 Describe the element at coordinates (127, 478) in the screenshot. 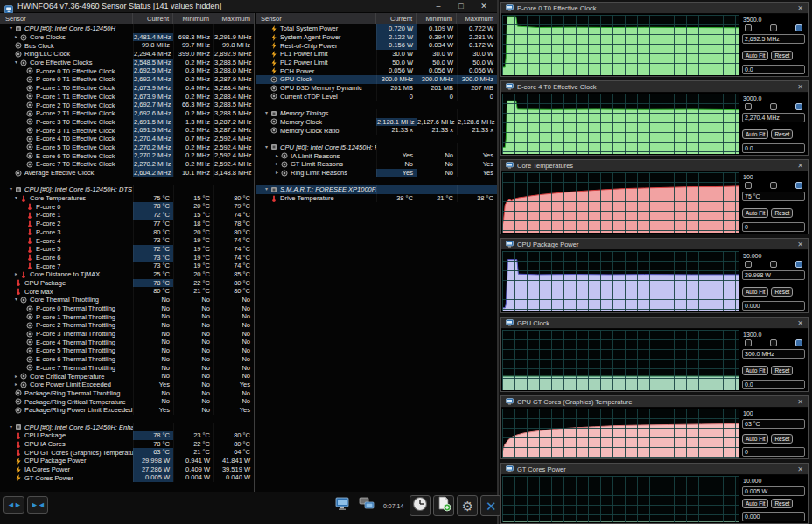

I see `sensor-row: GT Cores Power0.005 W0.004 W0.040 W` at that location.